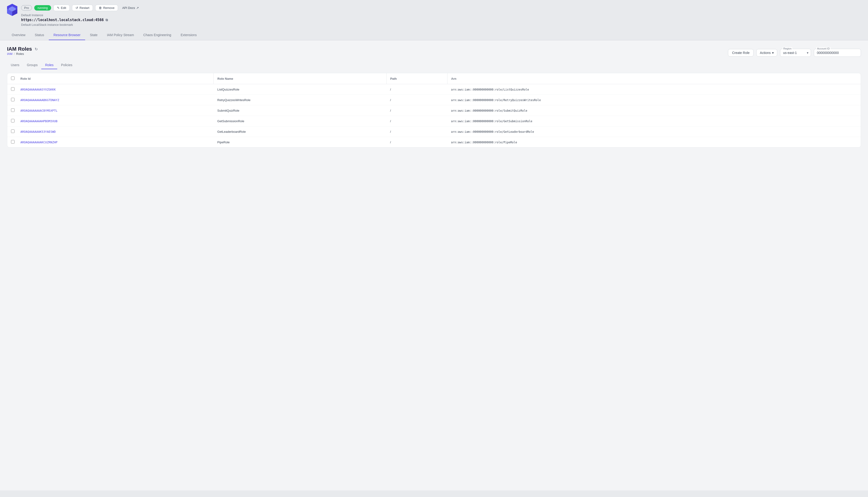 This screenshot has height=497, width=868. Describe the element at coordinates (434, 89) in the screenshot. I see `table-row: AROAQAAAAAAASYXZGKKK ListQuizzesRole / a…` at that location.